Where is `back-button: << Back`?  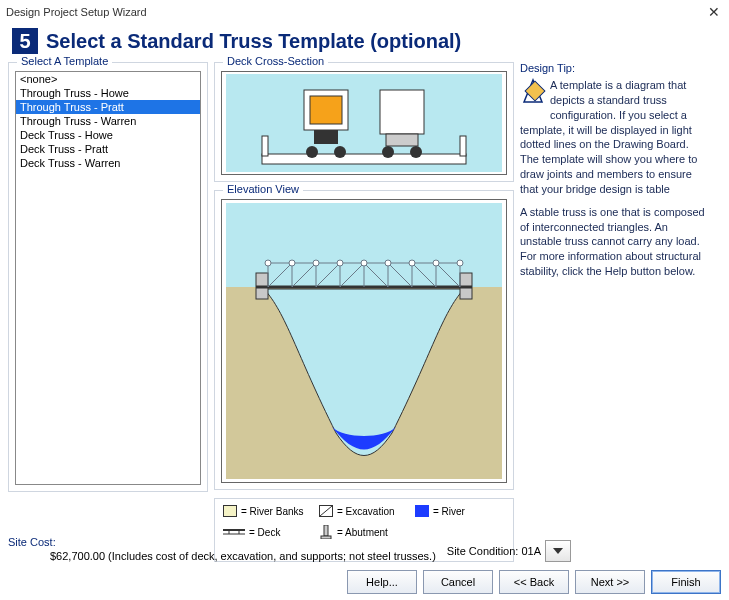 back-button: << Back is located at coordinates (534, 582).